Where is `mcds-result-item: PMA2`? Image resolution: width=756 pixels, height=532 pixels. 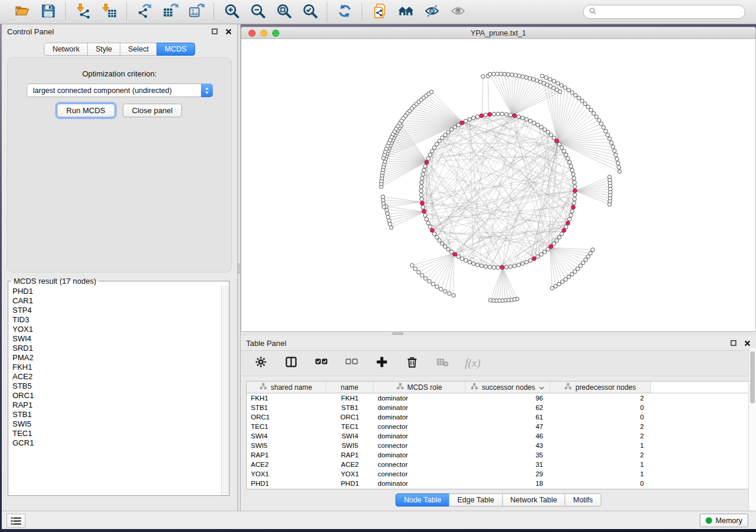 mcds-result-item: PMA2 is located at coordinates (117, 358).